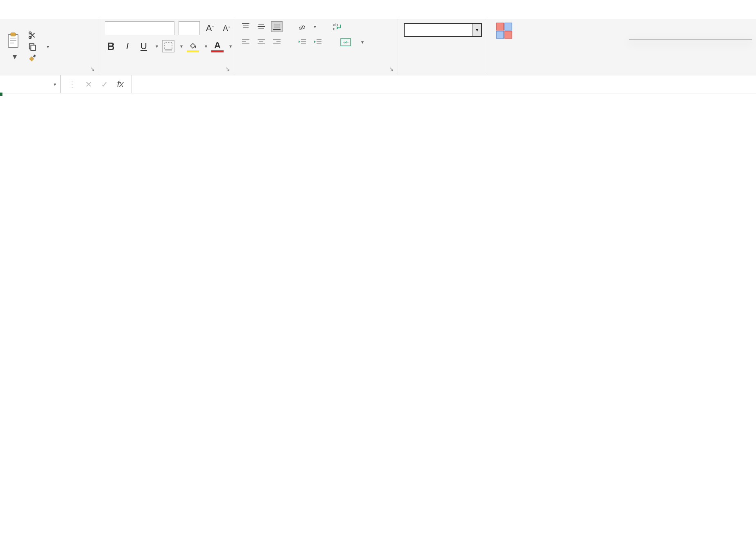 This screenshot has height=557, width=756. What do you see at coordinates (443, 47) in the screenshot?
I see `group-number: ▾` at bounding box center [443, 47].